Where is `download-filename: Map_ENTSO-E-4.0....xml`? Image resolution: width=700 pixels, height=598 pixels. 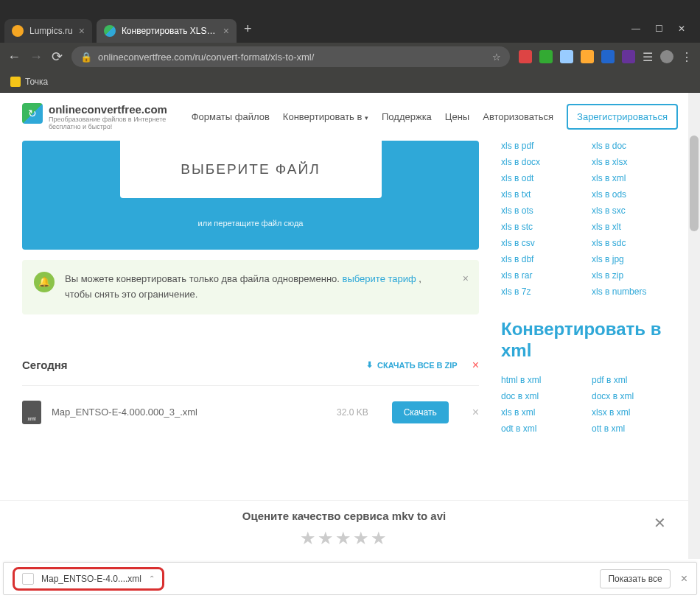 download-filename: Map_ENTSO-E-4.0....xml is located at coordinates (91, 579).